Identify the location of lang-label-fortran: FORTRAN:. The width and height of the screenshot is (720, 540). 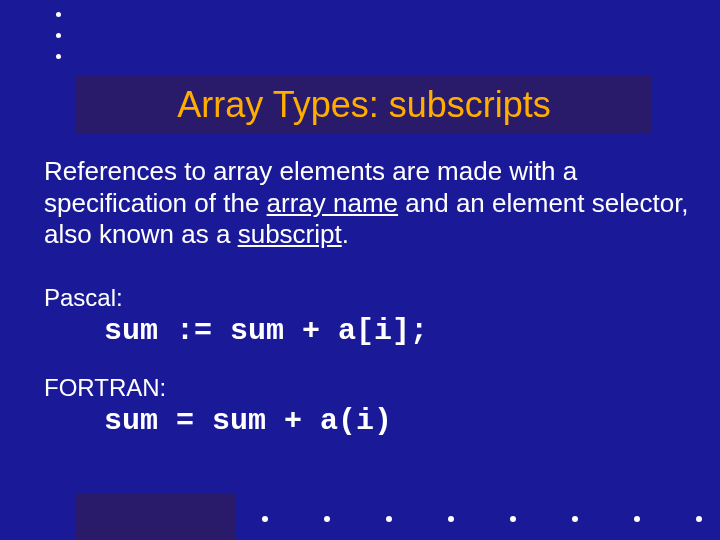
(236, 388).